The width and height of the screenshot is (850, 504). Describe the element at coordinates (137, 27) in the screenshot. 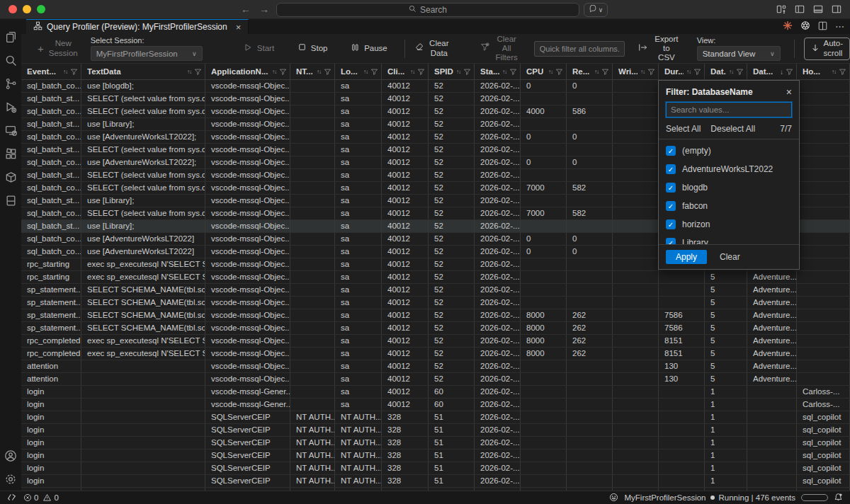

I see `tab-query-profiler: Query Profiler (Preview): MyFirstProfile…` at that location.